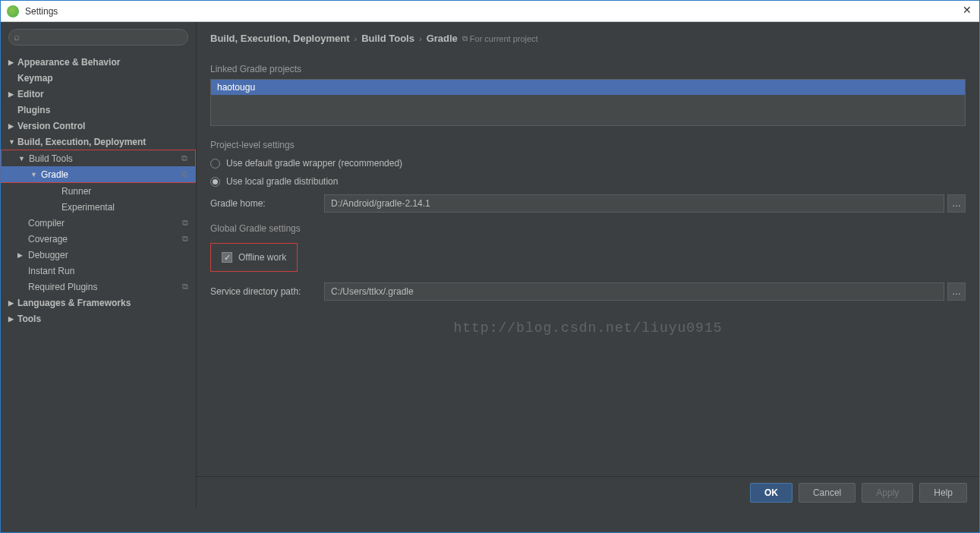 The height and width of the screenshot is (533, 980). I want to click on watermark-text: http://blog.csdn.net/liuyu0915, so click(588, 328).